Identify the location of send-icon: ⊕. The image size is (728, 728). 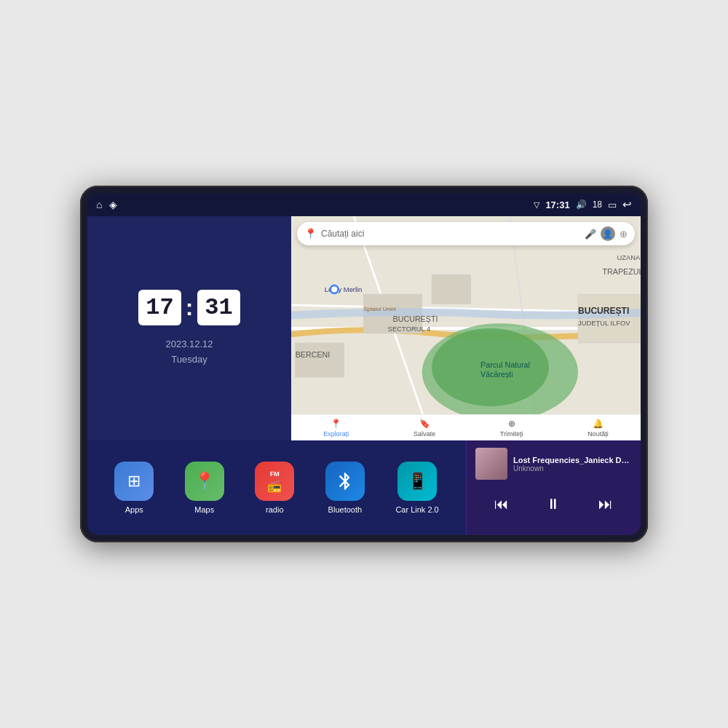
(512, 424).